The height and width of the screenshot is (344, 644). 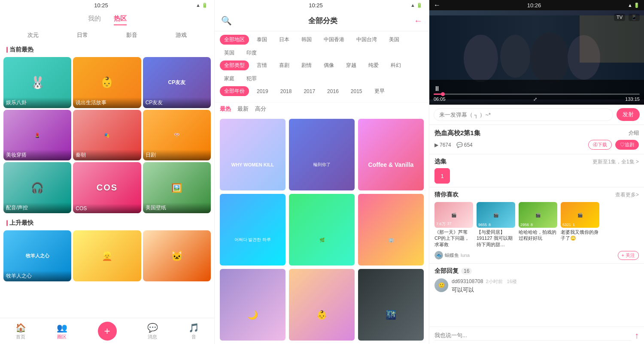 What do you see at coordinates (107, 82) in the screenshot?
I see `list-item: 👶 说出生活故事` at bounding box center [107, 82].